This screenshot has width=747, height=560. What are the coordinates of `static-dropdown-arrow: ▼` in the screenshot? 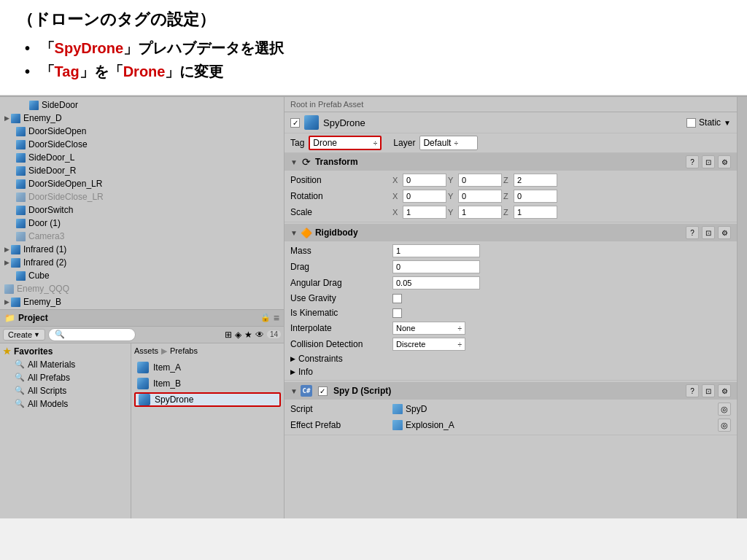 It's located at (727, 122).